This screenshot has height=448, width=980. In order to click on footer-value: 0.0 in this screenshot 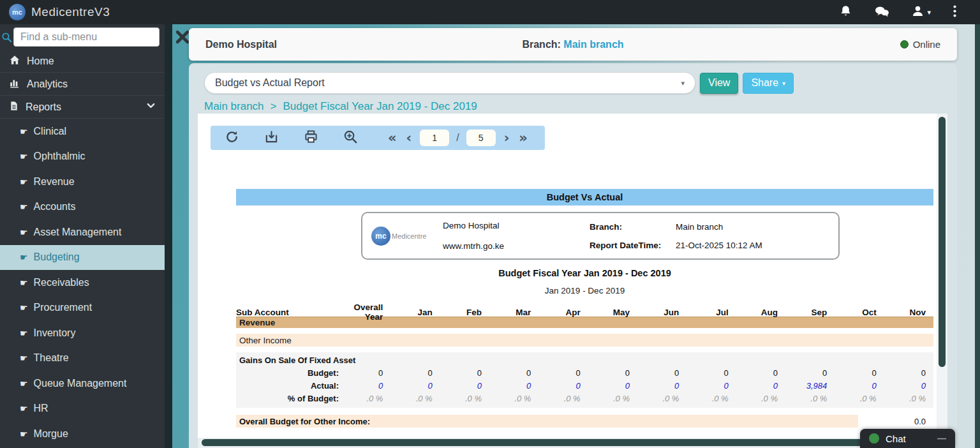, I will do `click(896, 421)`.